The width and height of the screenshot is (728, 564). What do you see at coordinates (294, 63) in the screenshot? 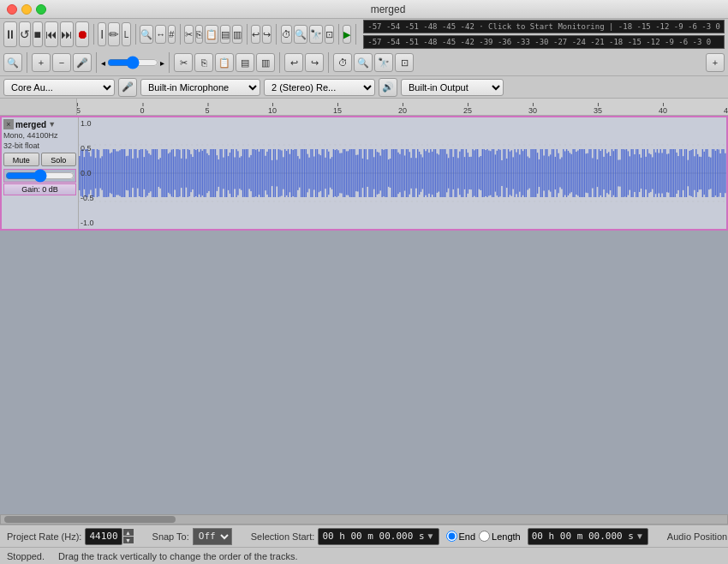
I see `undo2-button: ↩` at bounding box center [294, 63].